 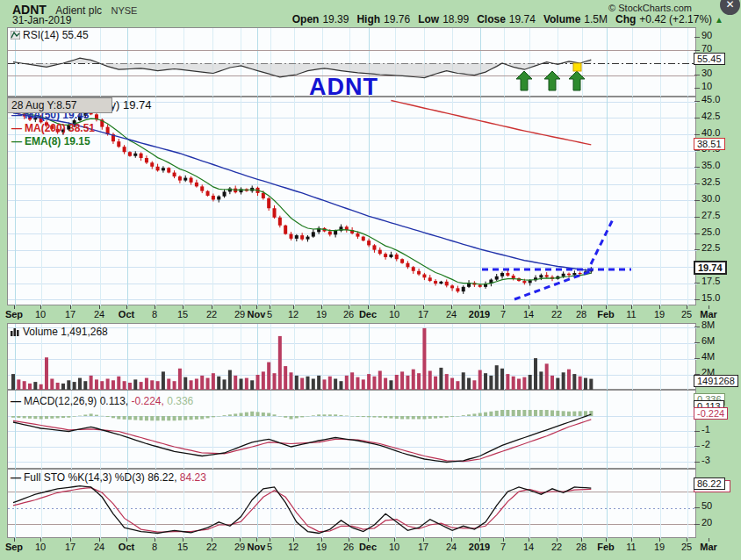 What do you see at coordinates (240, 314) in the screenshot?
I see `x-axis-label: 29` at bounding box center [240, 314].